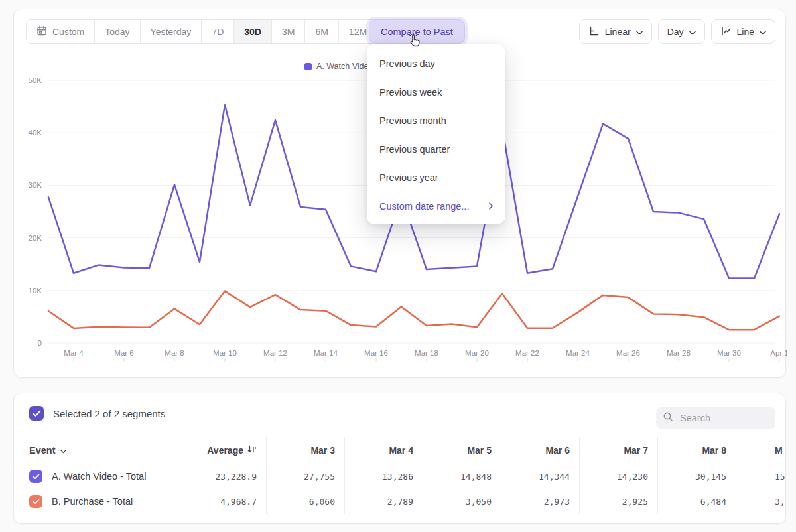  I want to click on date-range-label: 7D, so click(218, 32).